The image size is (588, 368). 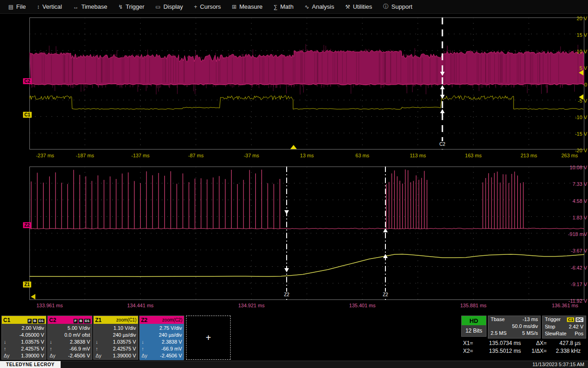 I want to click on x-axis-label: 213 ms, so click(x=529, y=155).